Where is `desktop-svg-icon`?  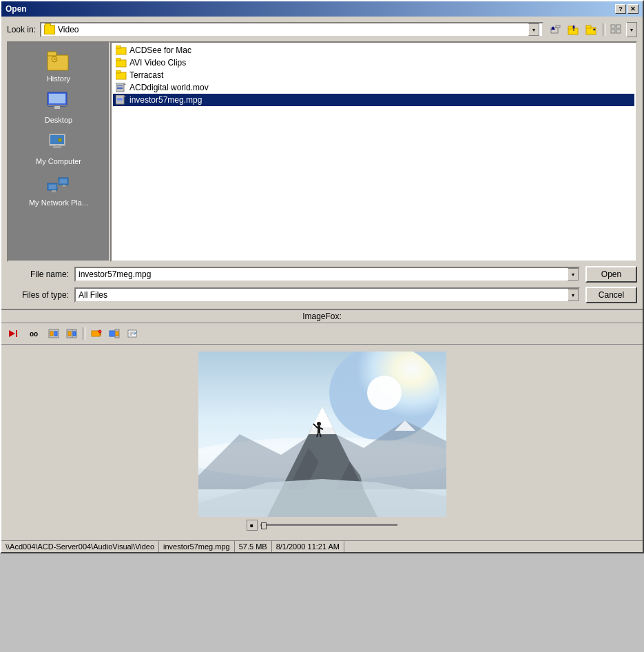
desktop-svg-icon is located at coordinates (59, 102).